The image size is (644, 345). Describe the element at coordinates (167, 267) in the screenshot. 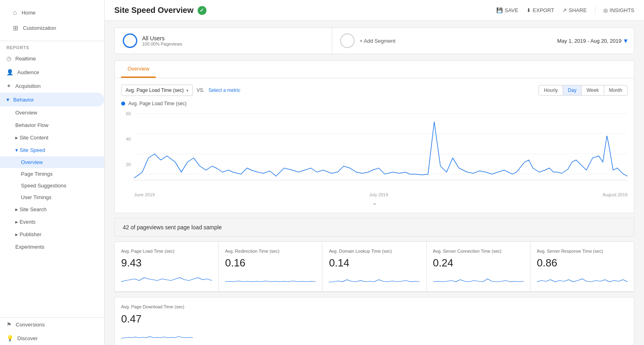

I see `metric-card-0: Avg. Page Load Time (sec) 9.43` at that location.